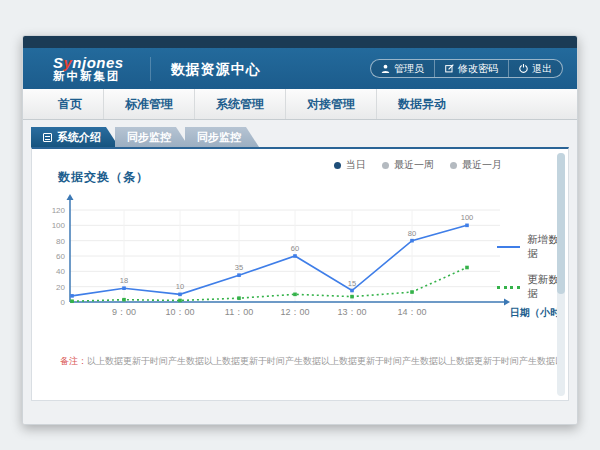 This screenshot has width=600, height=450. Describe the element at coordinates (466, 68) in the screenshot. I see `user-actions-group: 管理员 修改密码 退出` at that location.